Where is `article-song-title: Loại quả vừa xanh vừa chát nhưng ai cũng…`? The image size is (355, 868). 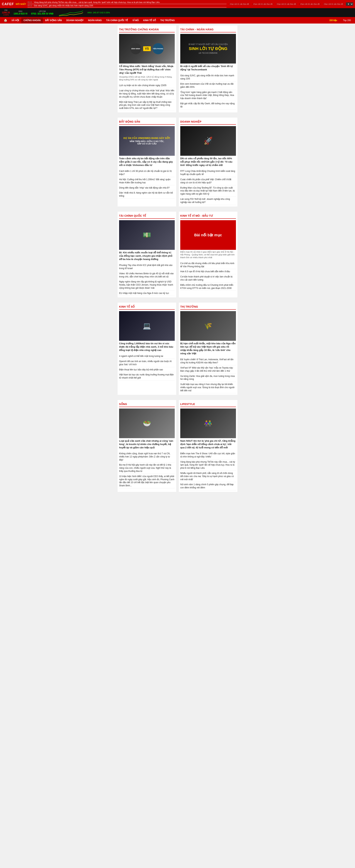
article-song-title: Loại quả vừa xanh vừa chát nhưng ai cũng… is located at coordinates (147, 444).